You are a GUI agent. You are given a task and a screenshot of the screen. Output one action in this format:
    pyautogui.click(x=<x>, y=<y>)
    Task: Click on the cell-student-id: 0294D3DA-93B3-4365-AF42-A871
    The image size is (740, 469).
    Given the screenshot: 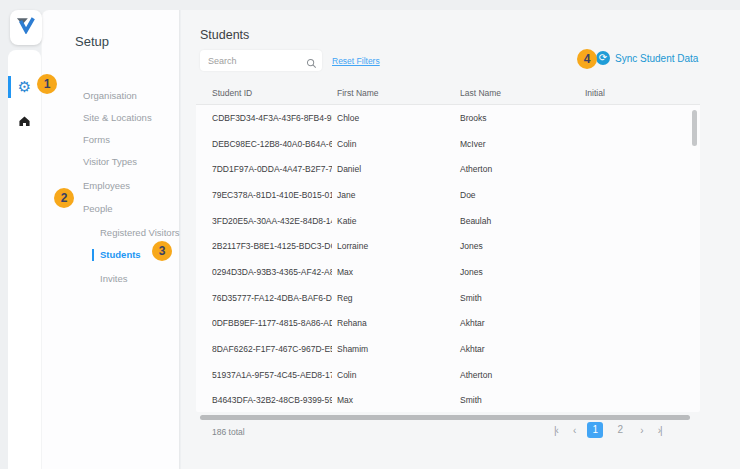 What is the action you would take?
    pyautogui.click(x=272, y=272)
    